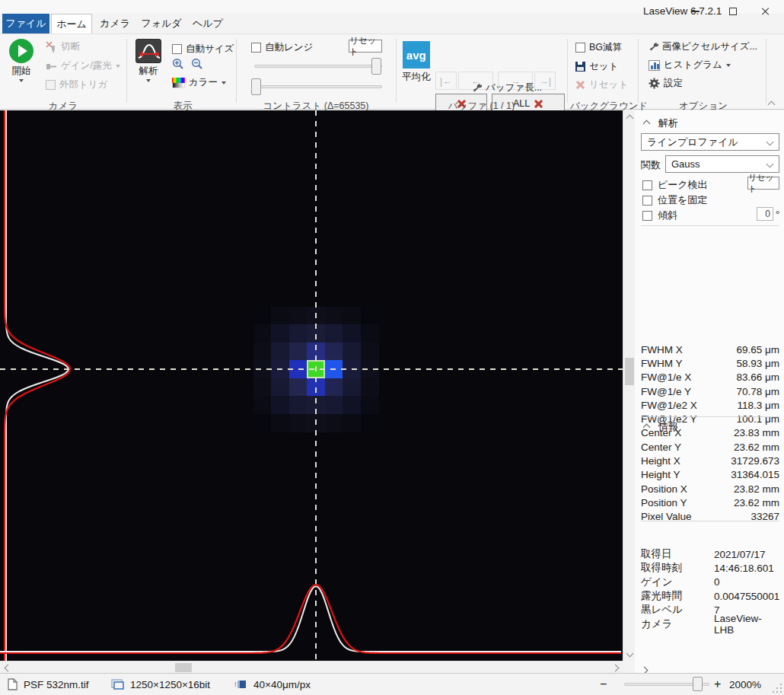 The width and height of the screenshot is (784, 695). What do you see at coordinates (629, 385) in the screenshot?
I see `vertical-scrollbar` at bounding box center [629, 385].